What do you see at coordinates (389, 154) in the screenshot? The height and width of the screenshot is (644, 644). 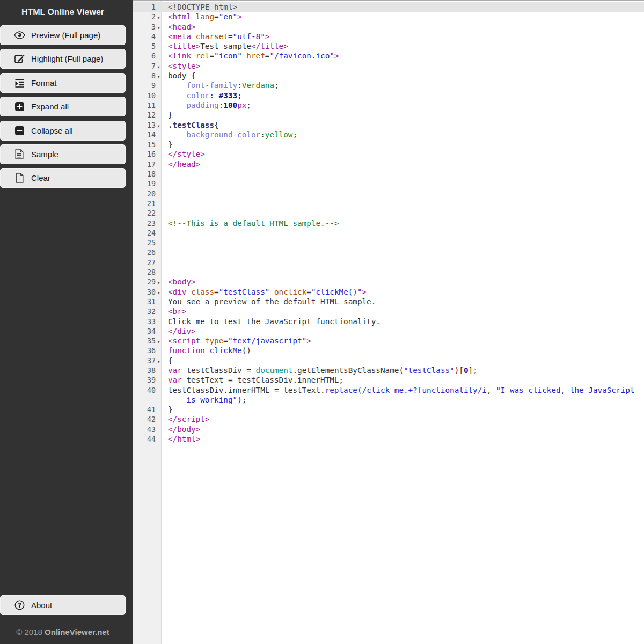 I see `code-line-16: 16</style>` at bounding box center [389, 154].